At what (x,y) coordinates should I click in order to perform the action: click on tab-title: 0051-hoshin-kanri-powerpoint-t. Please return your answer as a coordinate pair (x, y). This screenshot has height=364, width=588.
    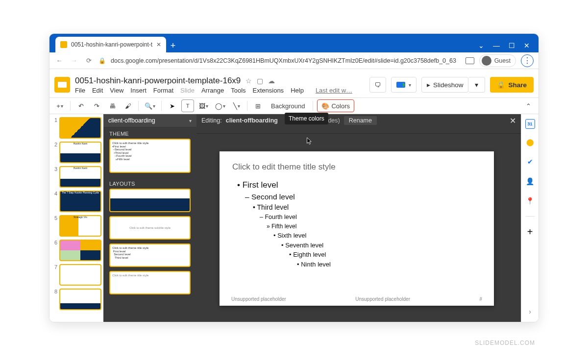
    Looking at the image, I should click on (112, 45).